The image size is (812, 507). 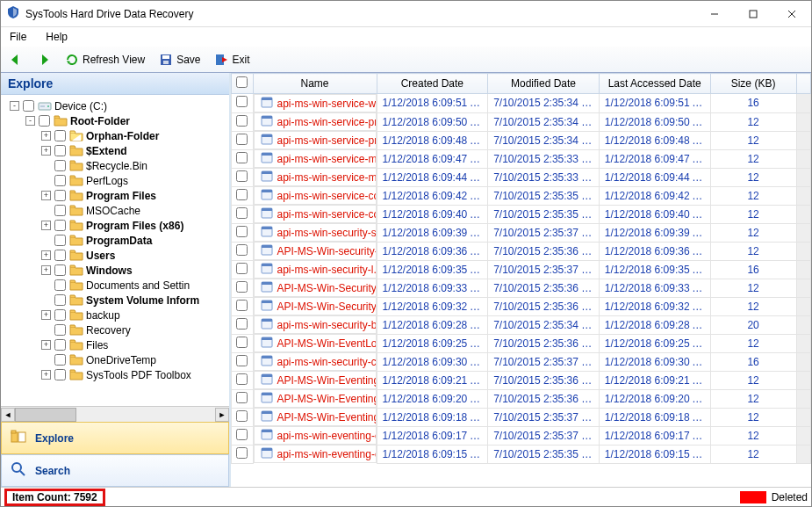 I want to click on table-row: API-MS-Win-Security-...1/12/2018 6:09:33…, so click(x=521, y=288).